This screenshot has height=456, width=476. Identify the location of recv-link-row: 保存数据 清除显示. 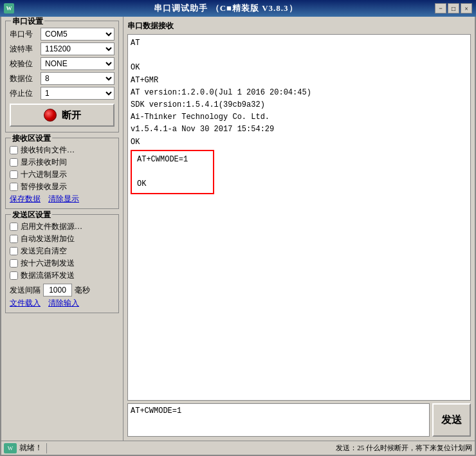
(62, 199).